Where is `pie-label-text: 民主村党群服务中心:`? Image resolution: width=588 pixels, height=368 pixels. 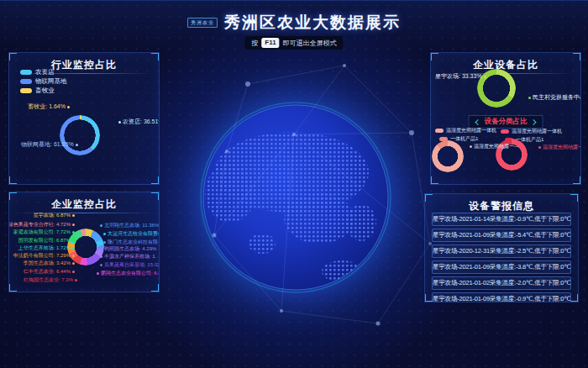
pie-label-text: 民主村党群服务中心: is located at coordinates (557, 97).